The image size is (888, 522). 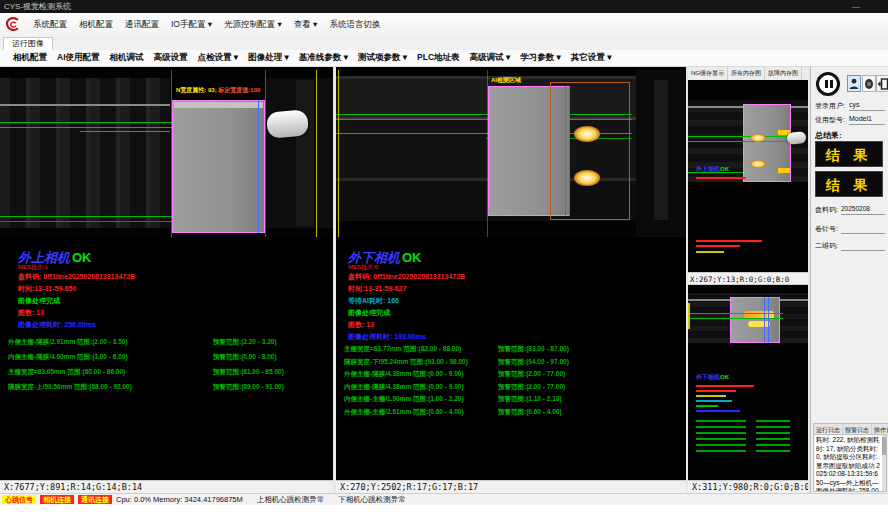 What do you see at coordinates (856, 6) in the screenshot?
I see `minimize-button: —` at bounding box center [856, 6].